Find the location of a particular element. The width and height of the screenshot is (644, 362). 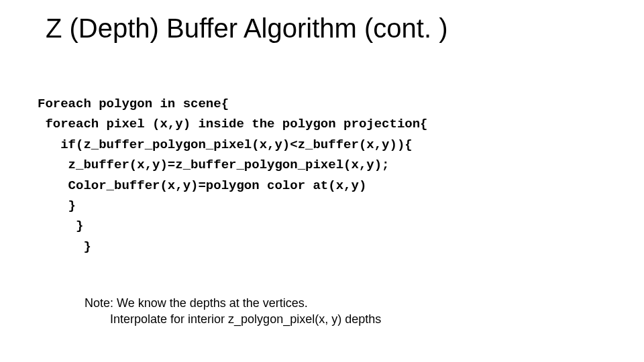

code-line: z_buffer(x,y)=z_buffer_polygon_pixel(x,y… is located at coordinates (213, 165).